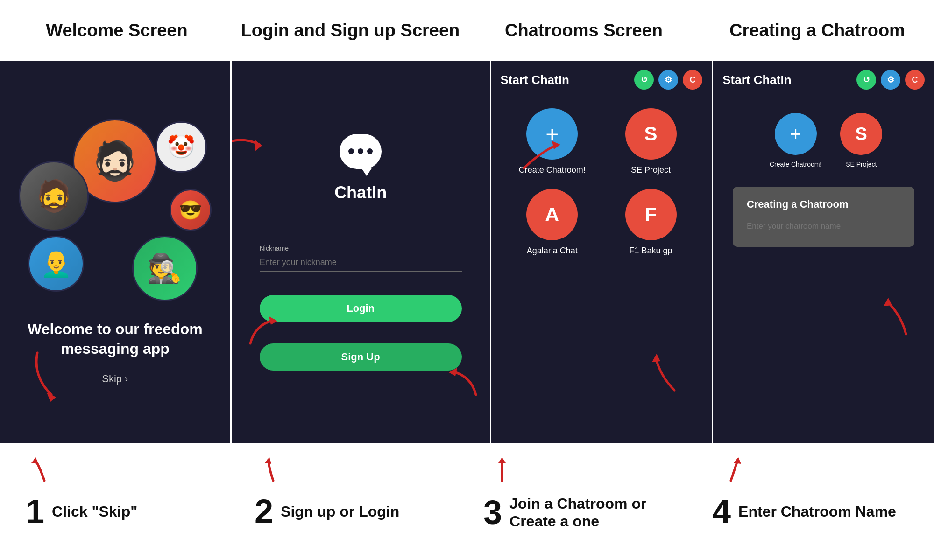 Image resolution: width=934 pixels, height=560 pixels. What do you see at coordinates (361, 357) in the screenshot?
I see `signup-button: Sign Up` at bounding box center [361, 357].